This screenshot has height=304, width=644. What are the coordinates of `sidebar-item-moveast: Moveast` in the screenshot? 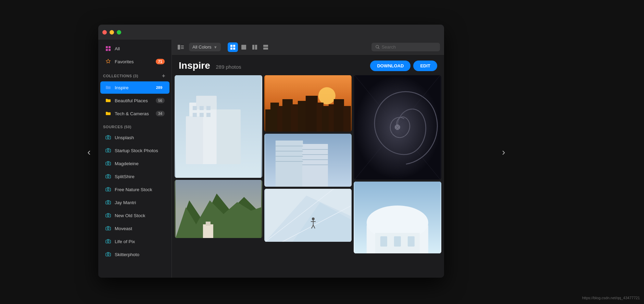 It's located at (135, 228).